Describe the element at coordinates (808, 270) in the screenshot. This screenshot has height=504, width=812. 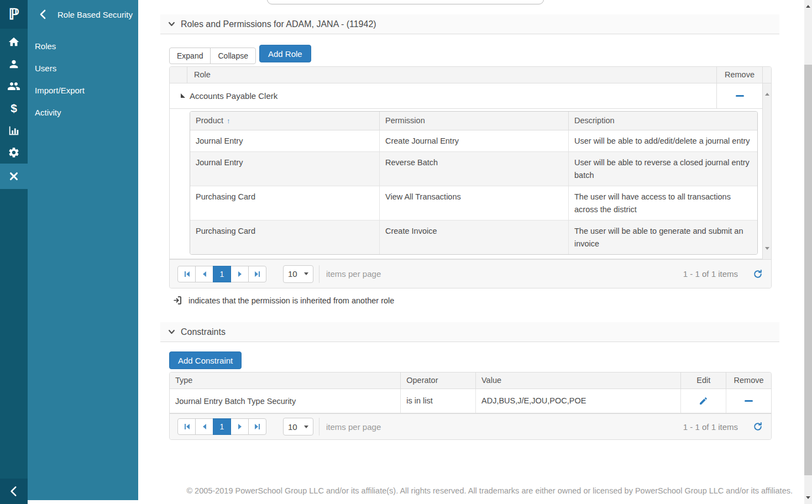
I see `scrollbar-thumb` at that location.